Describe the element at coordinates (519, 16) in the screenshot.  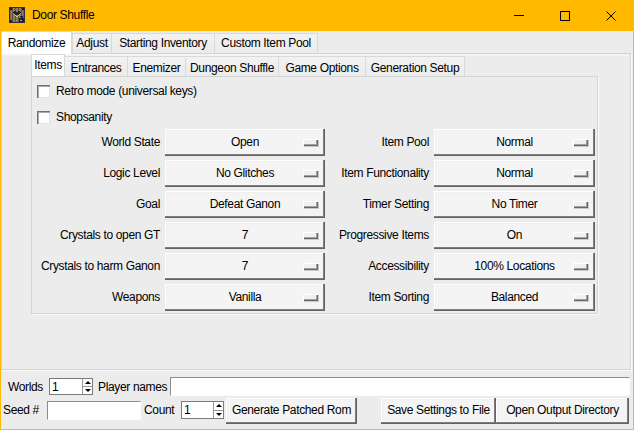
I see `minimize-button` at that location.